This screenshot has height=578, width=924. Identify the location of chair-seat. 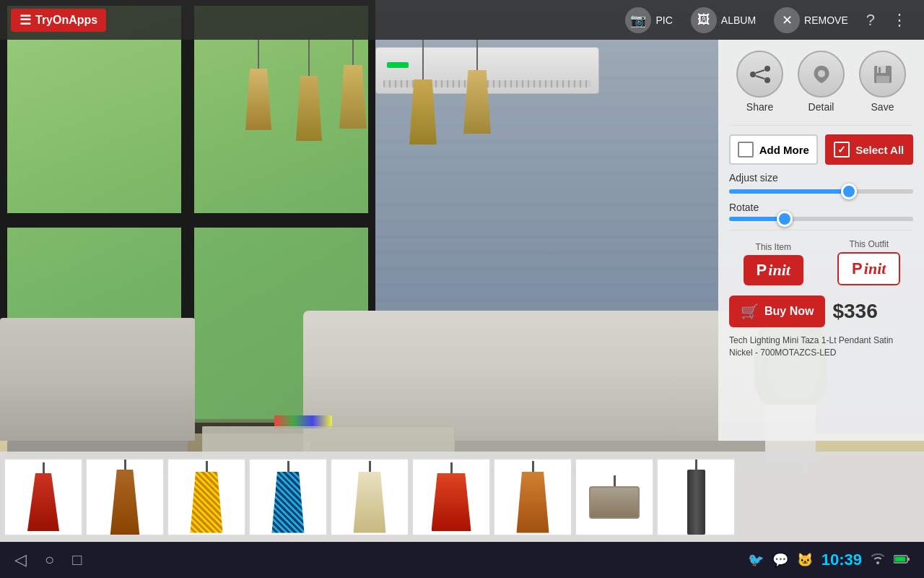
(97, 412).